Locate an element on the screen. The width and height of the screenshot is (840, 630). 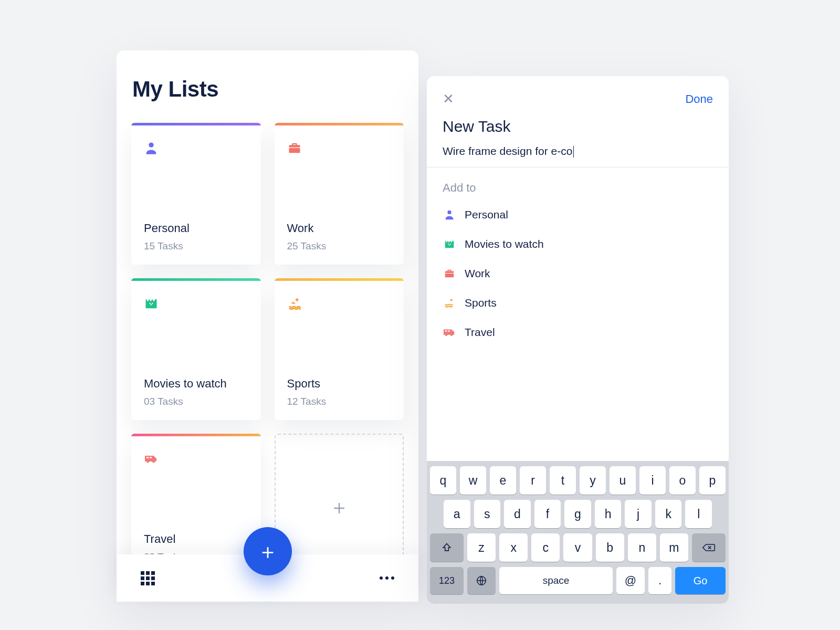
key-z: z is located at coordinates (481, 548).